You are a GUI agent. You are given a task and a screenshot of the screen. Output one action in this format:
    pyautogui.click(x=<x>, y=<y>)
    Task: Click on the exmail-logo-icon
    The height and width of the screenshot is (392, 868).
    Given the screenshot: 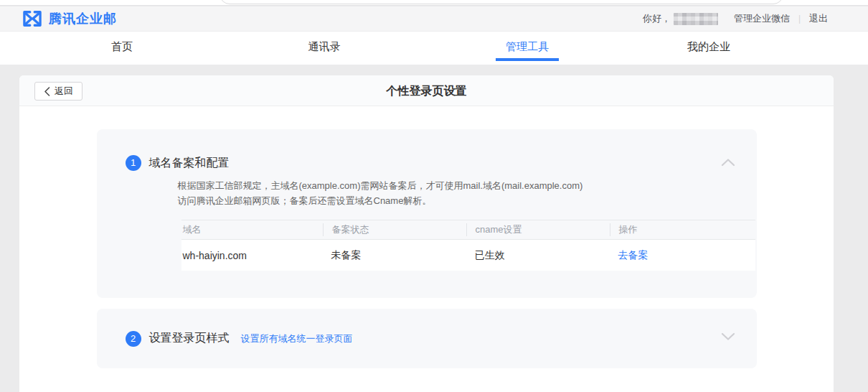 What is the action you would take?
    pyautogui.click(x=32, y=19)
    